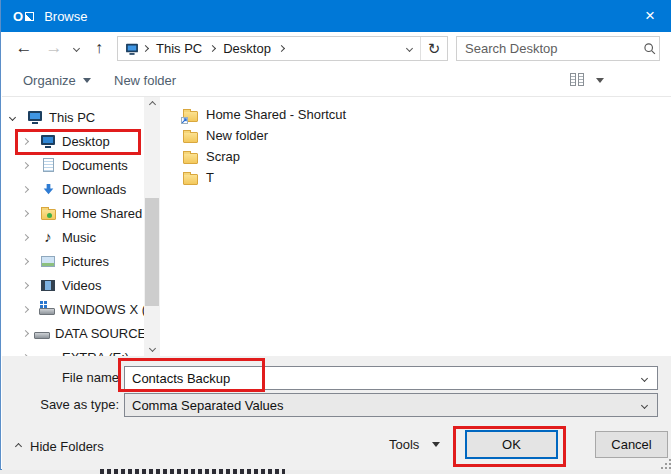 Image resolution: width=671 pixels, height=474 pixels. I want to click on list-item-t: T, so click(416, 178).